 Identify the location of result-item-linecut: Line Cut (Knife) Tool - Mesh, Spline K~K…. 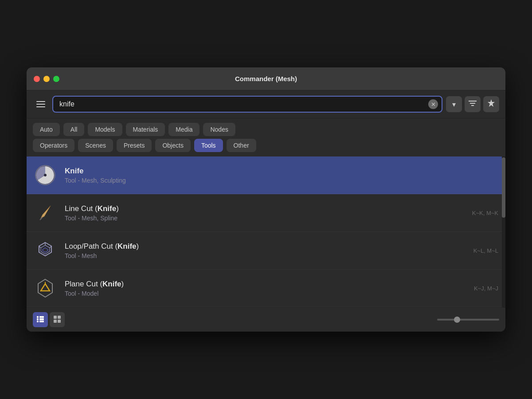
(266, 213).